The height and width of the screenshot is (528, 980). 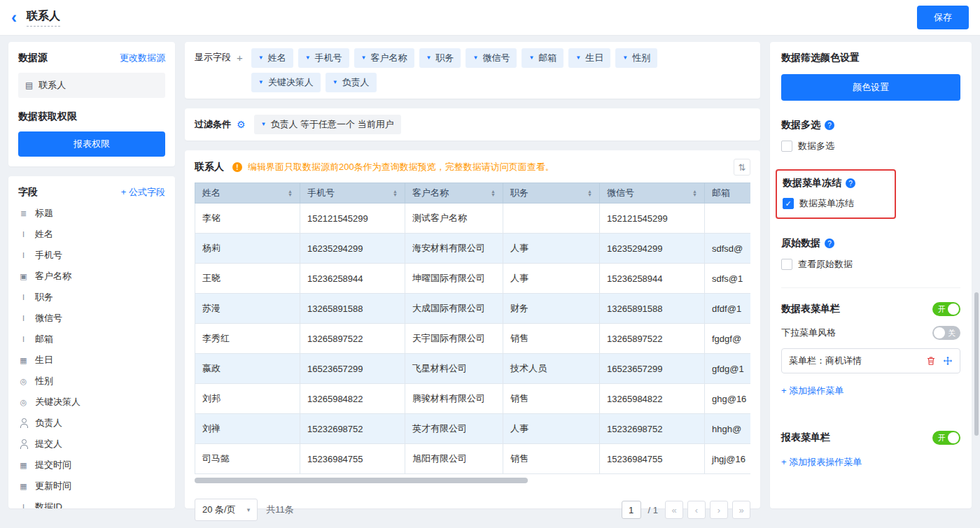 I want to click on chip-label: 微信号, so click(x=496, y=58).